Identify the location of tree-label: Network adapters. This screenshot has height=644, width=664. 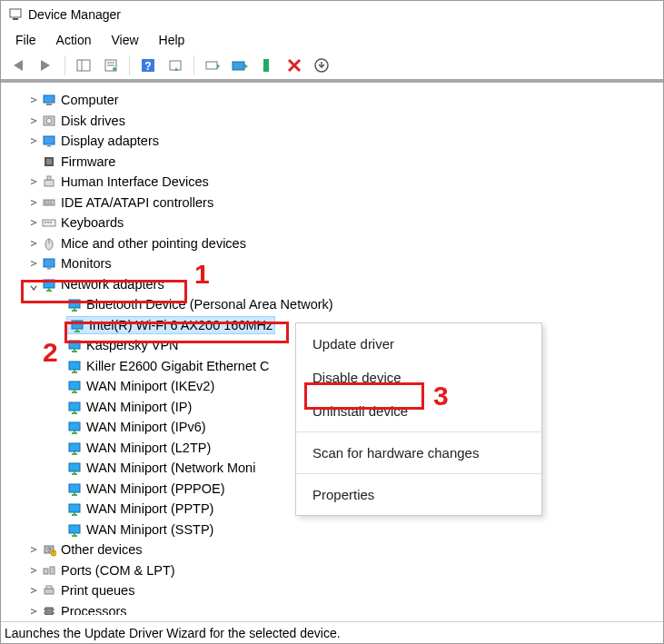
(113, 284).